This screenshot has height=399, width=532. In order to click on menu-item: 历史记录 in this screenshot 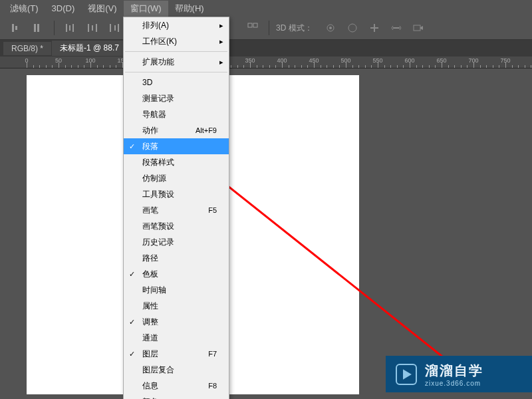, I will do `click(176, 242)`.